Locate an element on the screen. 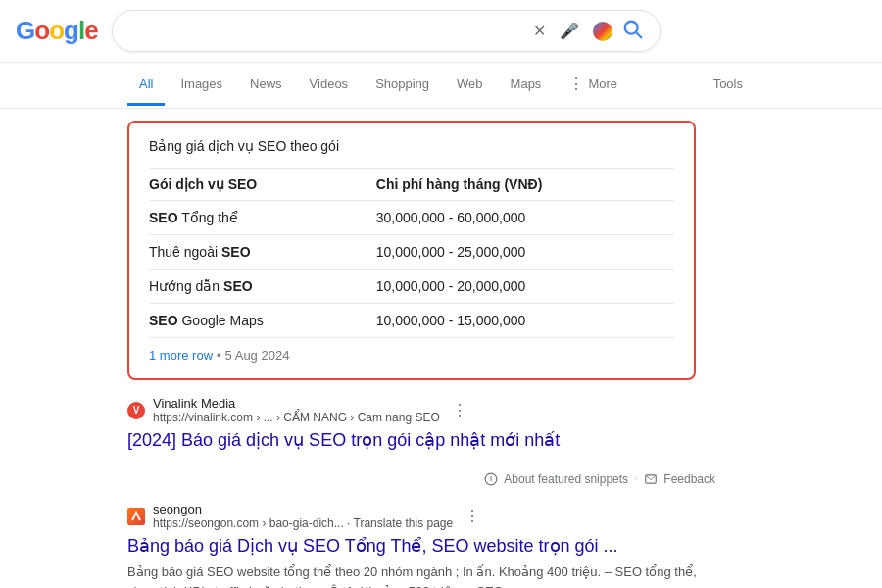 Image resolution: width=882 pixels, height=588 pixels. result-domain-block: seongon https://seongon.com › bao-gia-di… is located at coordinates (303, 515).